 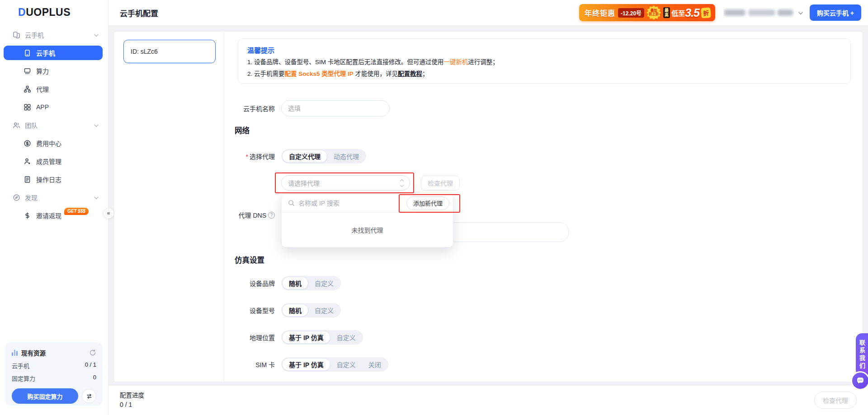 I want to click on promo-date: -12.20号, so click(x=631, y=13).